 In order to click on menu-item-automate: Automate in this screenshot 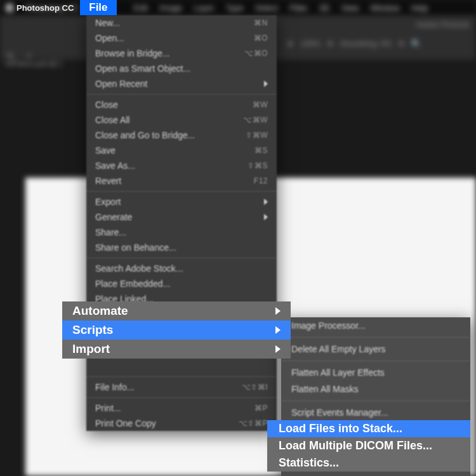, I will do `click(176, 311)`.